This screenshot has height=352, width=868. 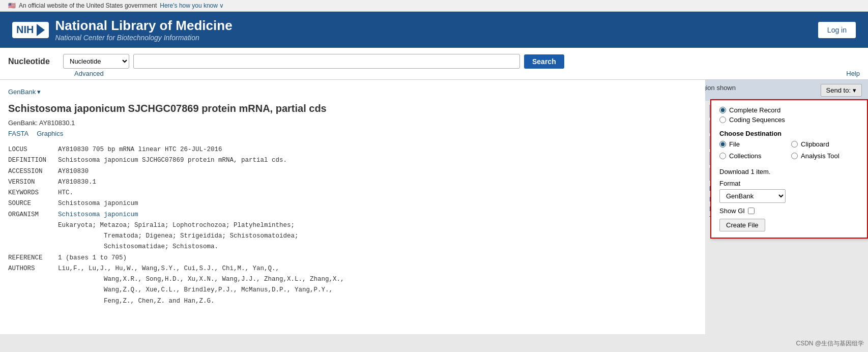 What do you see at coordinates (353, 108) in the screenshot?
I see `record-title: Schistosoma japonicum SJCHGC07869 protei…` at bounding box center [353, 108].